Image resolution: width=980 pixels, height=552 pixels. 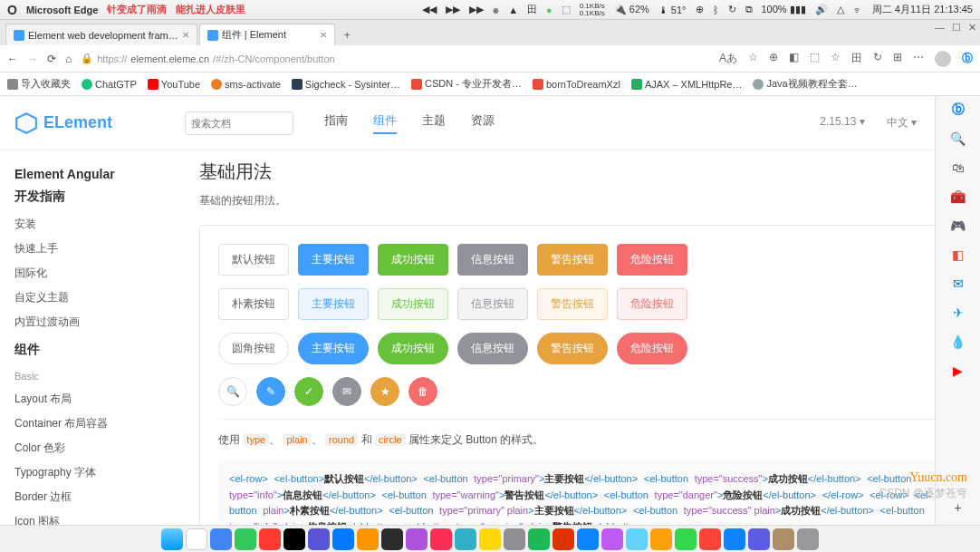 What do you see at coordinates (91, 399) in the screenshot?
I see `sidebar-item: Layout 布局` at bounding box center [91, 399].